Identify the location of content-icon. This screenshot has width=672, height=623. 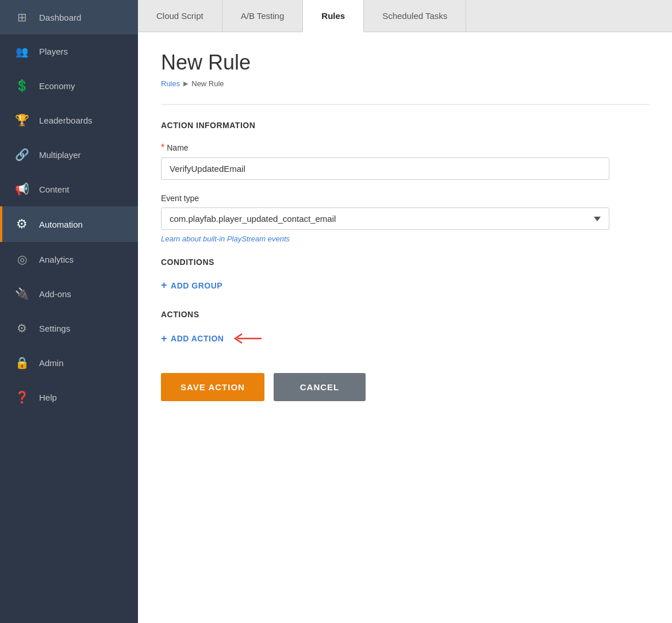
(22, 189).